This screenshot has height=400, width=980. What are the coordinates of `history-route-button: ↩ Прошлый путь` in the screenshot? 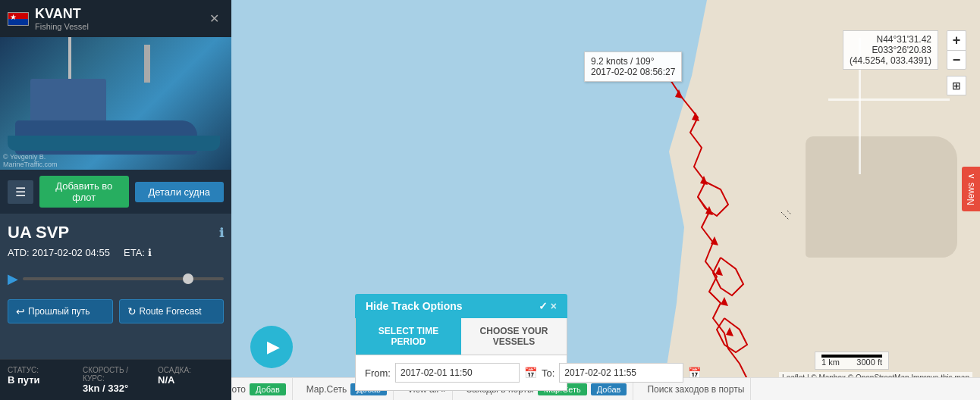 It's located at (61, 311).